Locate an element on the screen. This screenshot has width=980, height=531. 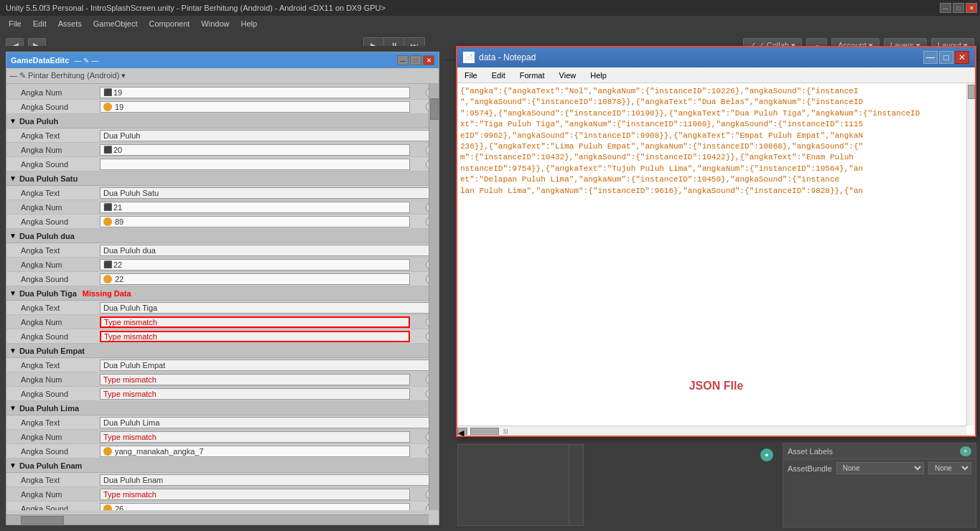
row-value: Dua Puluh is located at coordinates (268, 136).